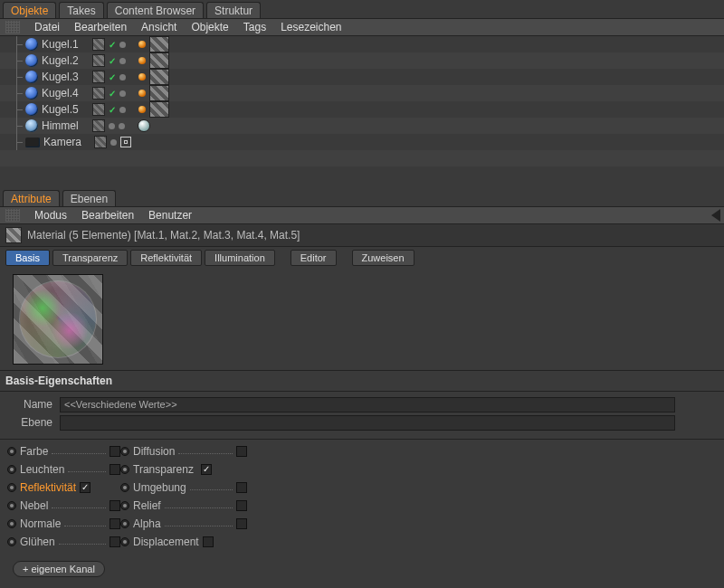 Image resolution: width=724 pixels, height=588 pixels. I want to click on checkbox-nebel, so click(115, 506).